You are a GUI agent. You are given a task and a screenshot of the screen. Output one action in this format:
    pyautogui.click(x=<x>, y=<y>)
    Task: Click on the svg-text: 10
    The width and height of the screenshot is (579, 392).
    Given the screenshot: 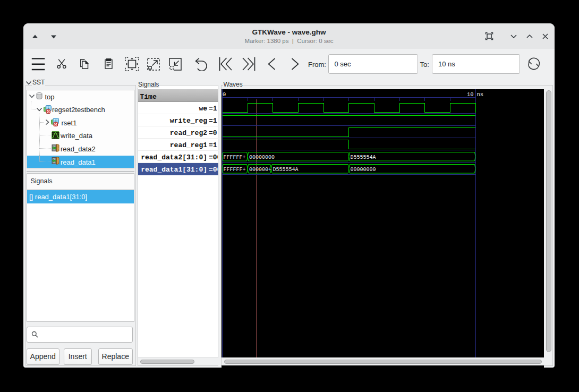 What is the action you would take?
    pyautogui.click(x=471, y=95)
    